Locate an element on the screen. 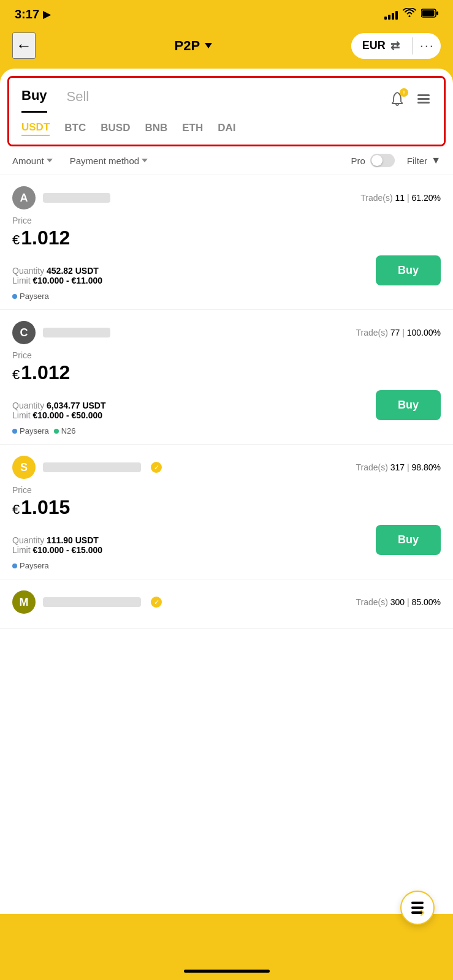 The image size is (453, 980). avatar: A is located at coordinates (24, 198).